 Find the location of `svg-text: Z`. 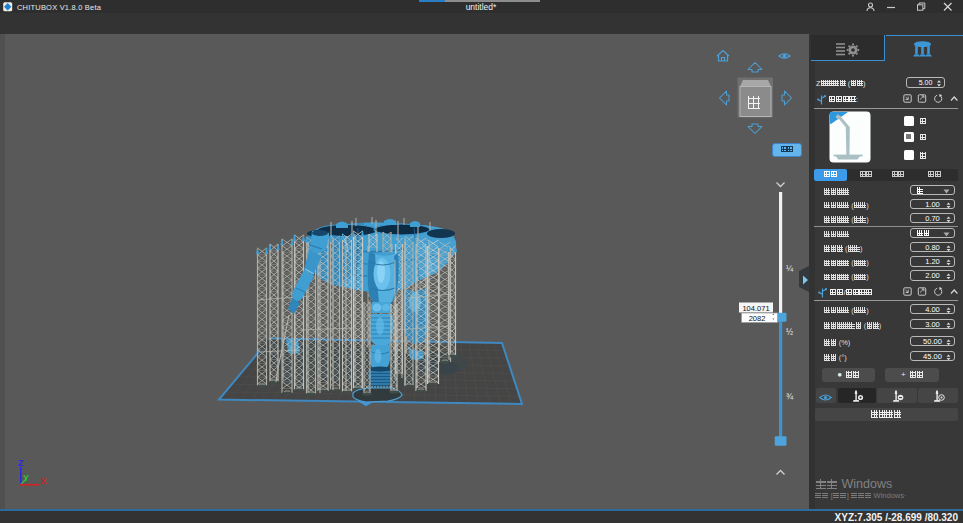

svg-text: Z is located at coordinates (21, 463).